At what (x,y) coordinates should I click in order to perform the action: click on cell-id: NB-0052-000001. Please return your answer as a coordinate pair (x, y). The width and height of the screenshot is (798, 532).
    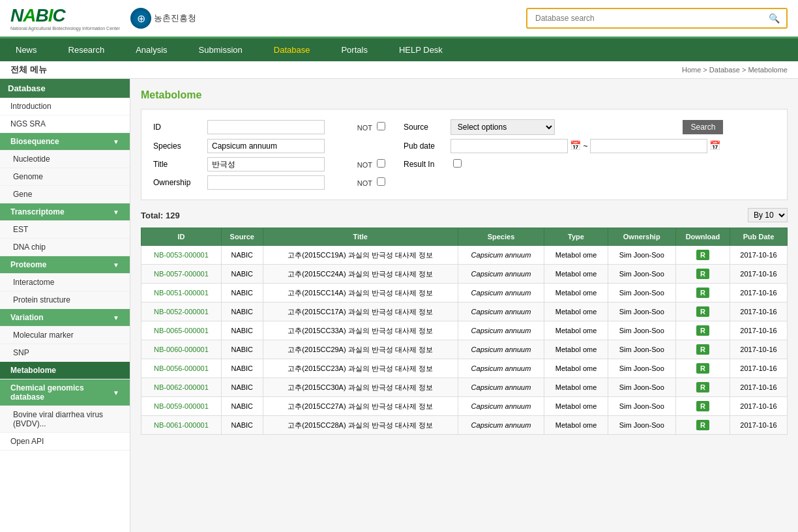
    Looking at the image, I should click on (181, 312).